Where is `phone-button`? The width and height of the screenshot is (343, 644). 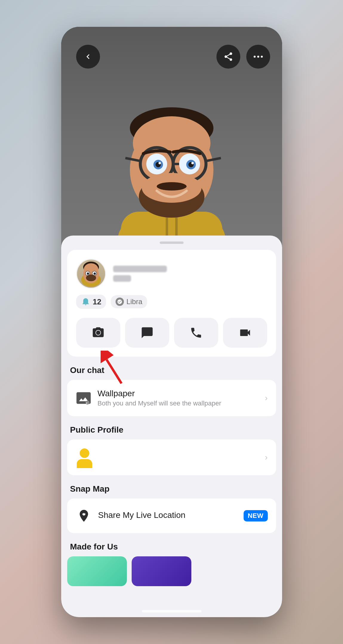 phone-button is located at coordinates (196, 333).